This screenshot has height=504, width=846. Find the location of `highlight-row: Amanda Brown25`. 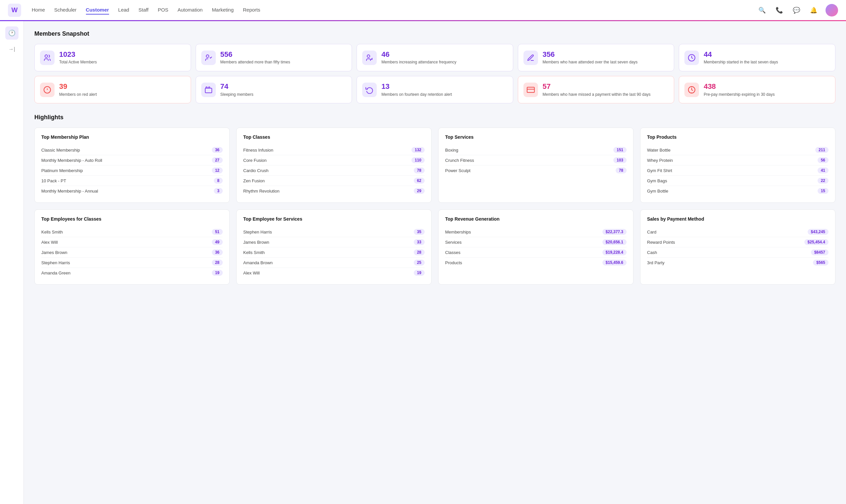

highlight-row: Amanda Brown25 is located at coordinates (334, 263).